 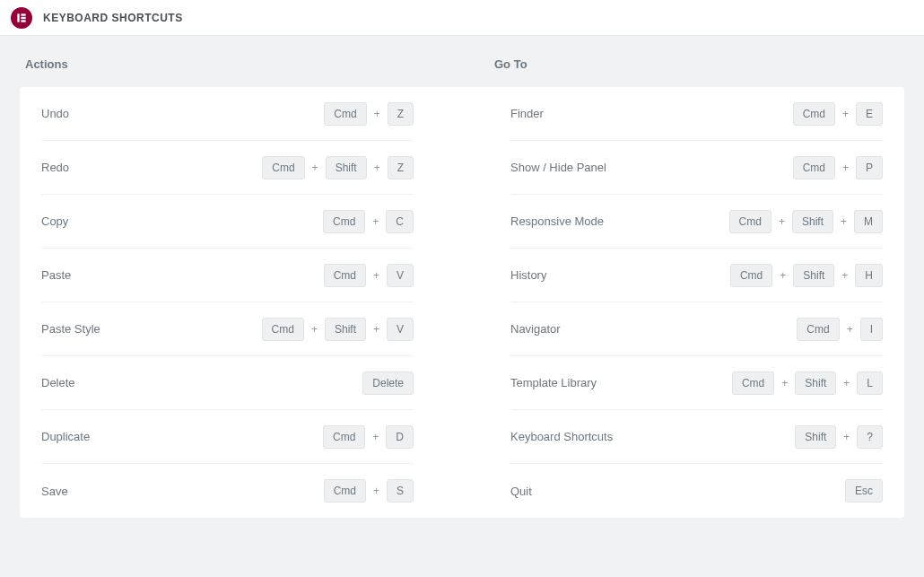 What do you see at coordinates (369, 275) in the screenshot?
I see `shortcut-keys: Cmd+V` at bounding box center [369, 275].